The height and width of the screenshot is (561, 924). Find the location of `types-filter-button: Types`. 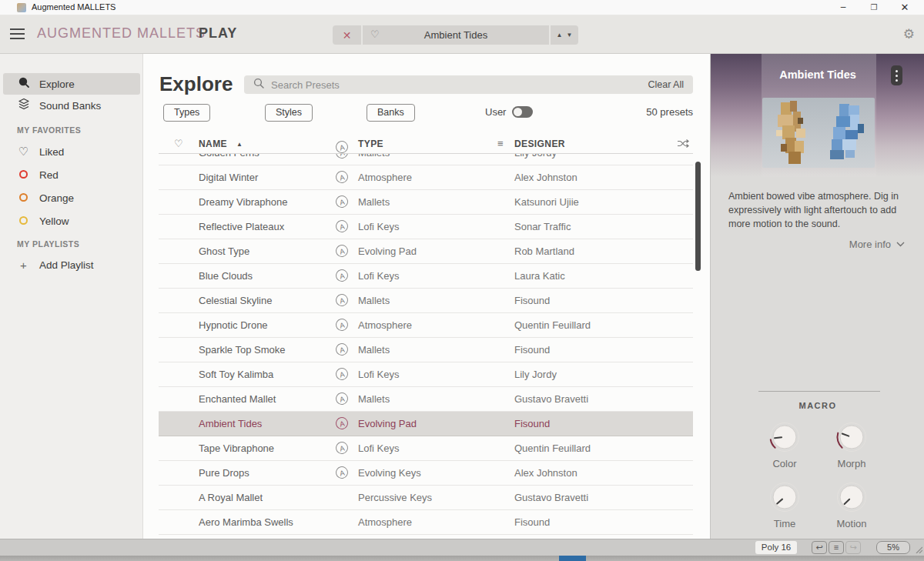

types-filter-button: Types is located at coordinates (186, 112).